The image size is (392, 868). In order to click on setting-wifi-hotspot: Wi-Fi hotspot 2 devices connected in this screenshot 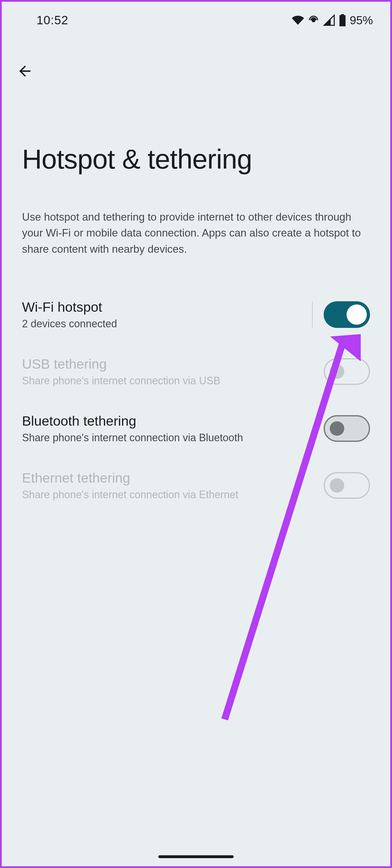, I will do `click(196, 315)`.